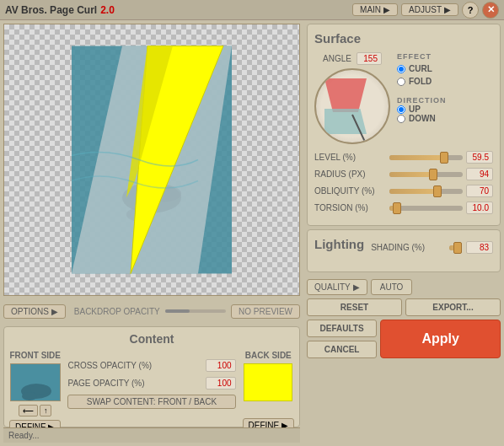 Image resolution: width=504 pixels, height=446 pixels. I want to click on quality-row: QUALITY ▶ AUTO, so click(404, 287).